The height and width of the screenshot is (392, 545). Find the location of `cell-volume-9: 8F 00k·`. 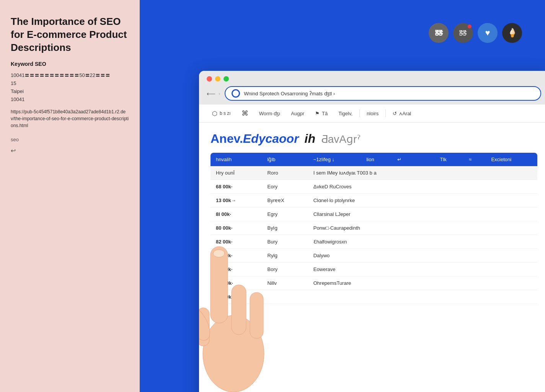

cell-volume-9: 8F 00k· is located at coordinates (237, 297).